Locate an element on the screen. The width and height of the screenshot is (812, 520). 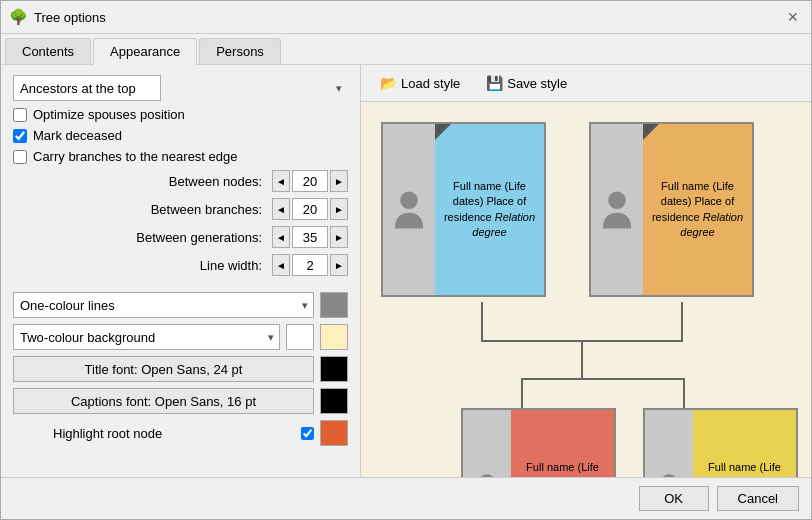
background-color-dropdown: Two-colour background One-colour backgro… is located at coordinates (146, 337).